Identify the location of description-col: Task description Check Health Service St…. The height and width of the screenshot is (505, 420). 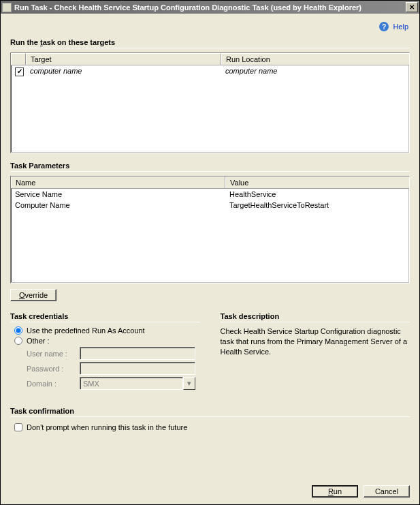
(316, 352).